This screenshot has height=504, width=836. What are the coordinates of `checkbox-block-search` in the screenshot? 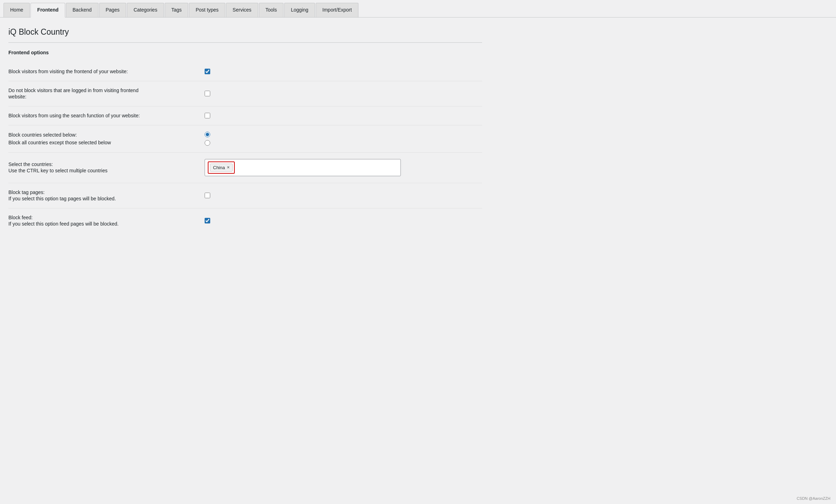 It's located at (207, 116).